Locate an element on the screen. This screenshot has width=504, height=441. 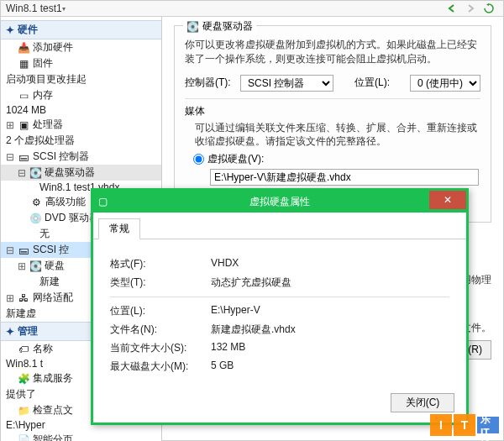
watermark-logo-i: I is located at coordinates (441, 425).